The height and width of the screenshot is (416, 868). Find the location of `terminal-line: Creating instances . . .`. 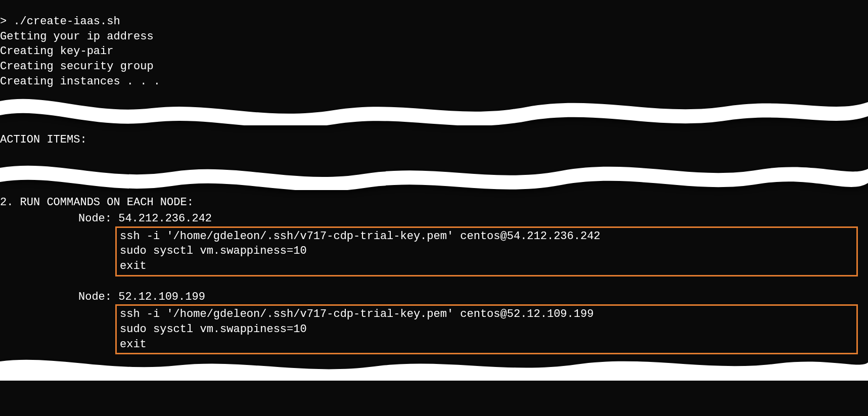

terminal-line: Creating instances . . . is located at coordinates (434, 82).